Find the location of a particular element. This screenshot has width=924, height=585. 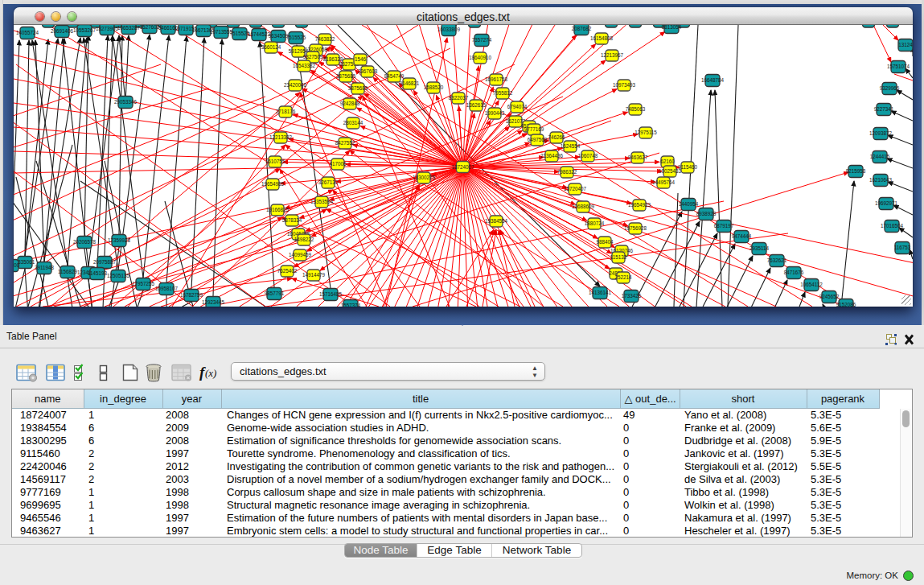

svg-text: 1527602 is located at coordinates (150, 27).